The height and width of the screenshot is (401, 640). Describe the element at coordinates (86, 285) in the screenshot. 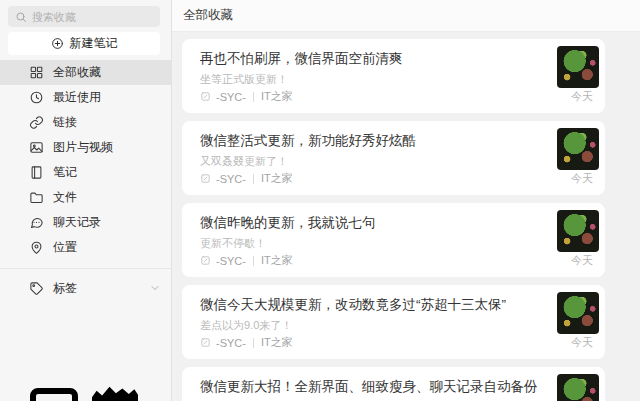

I see `tags-section: 标签` at that location.